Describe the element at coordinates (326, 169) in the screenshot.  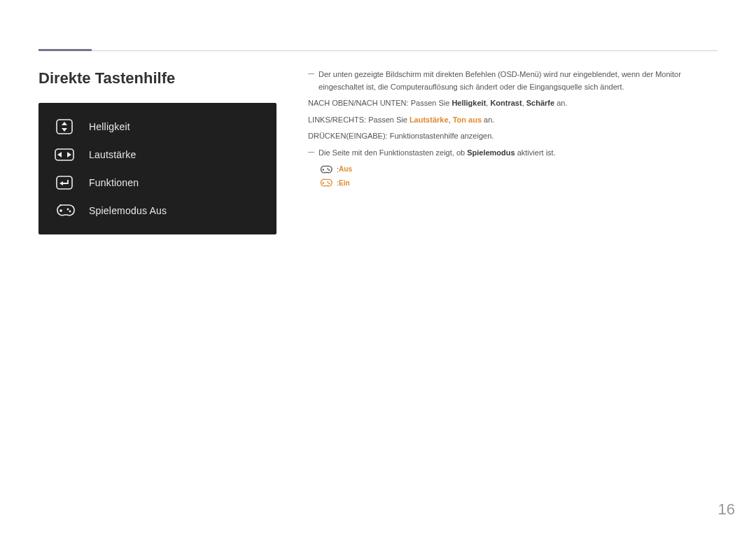
I see `gamepad-off-icon` at that location.